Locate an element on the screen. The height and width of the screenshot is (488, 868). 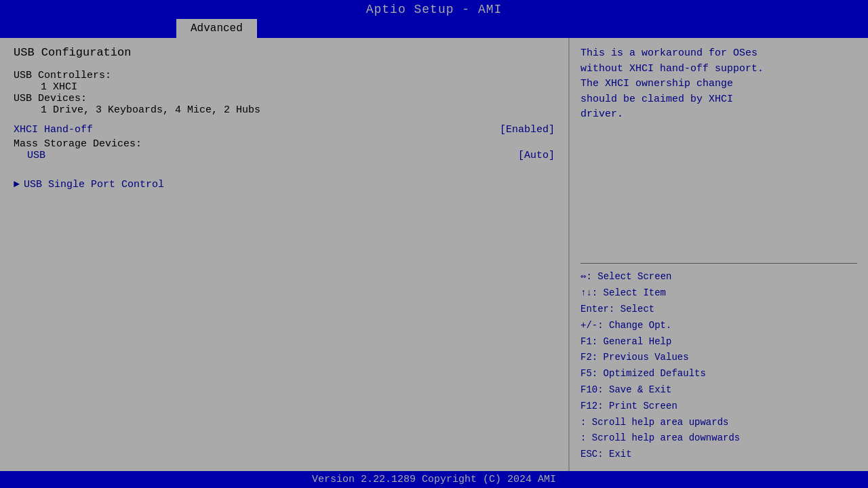
mass-storage-value: [Auto] is located at coordinates (536, 156).